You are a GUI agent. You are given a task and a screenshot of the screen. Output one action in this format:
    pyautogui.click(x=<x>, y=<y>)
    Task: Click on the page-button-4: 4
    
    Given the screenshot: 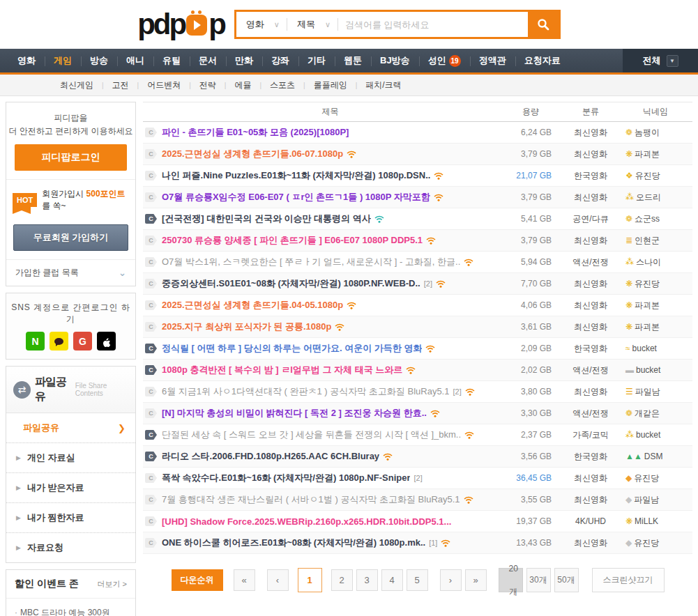 What is the action you would take?
    pyautogui.click(x=392, y=580)
    